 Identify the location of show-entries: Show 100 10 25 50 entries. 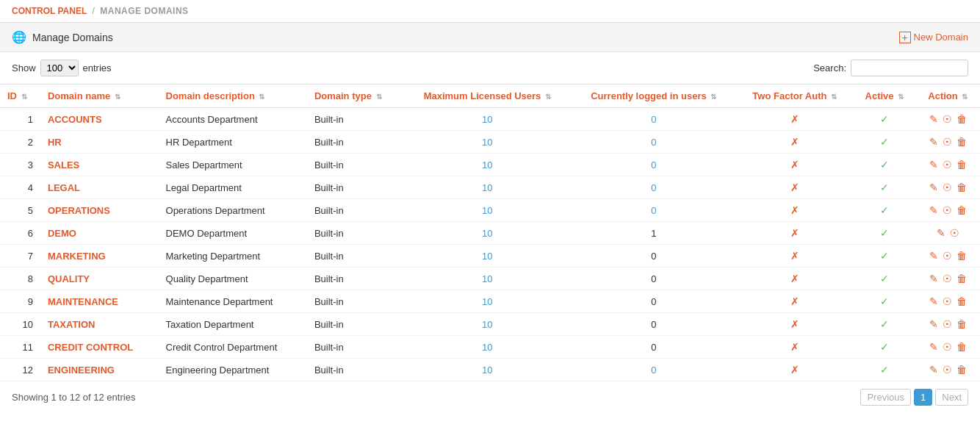
(62, 68).